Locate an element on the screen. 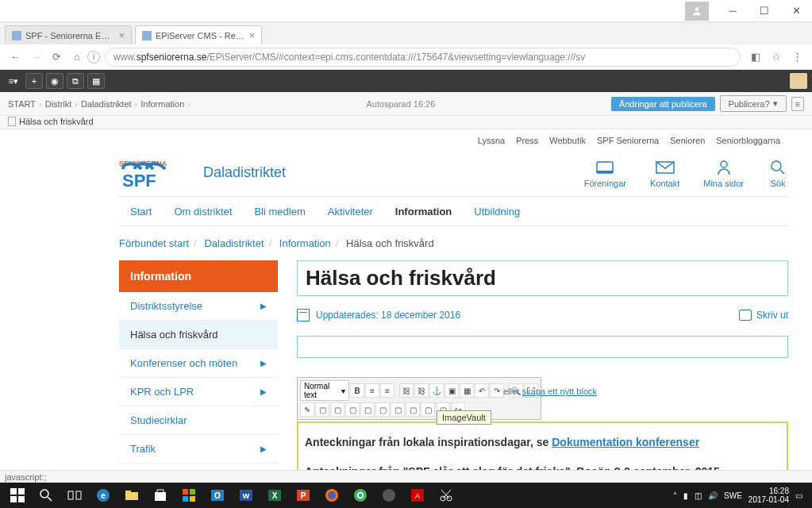  tray-battery-icon: ▮ is located at coordinates (686, 495).